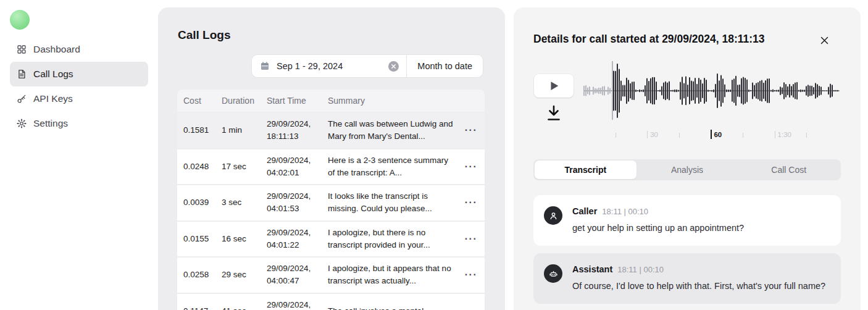 This screenshot has width=868, height=310. What do you see at coordinates (196, 101) in the screenshot?
I see `header-cost: Cost` at bounding box center [196, 101].